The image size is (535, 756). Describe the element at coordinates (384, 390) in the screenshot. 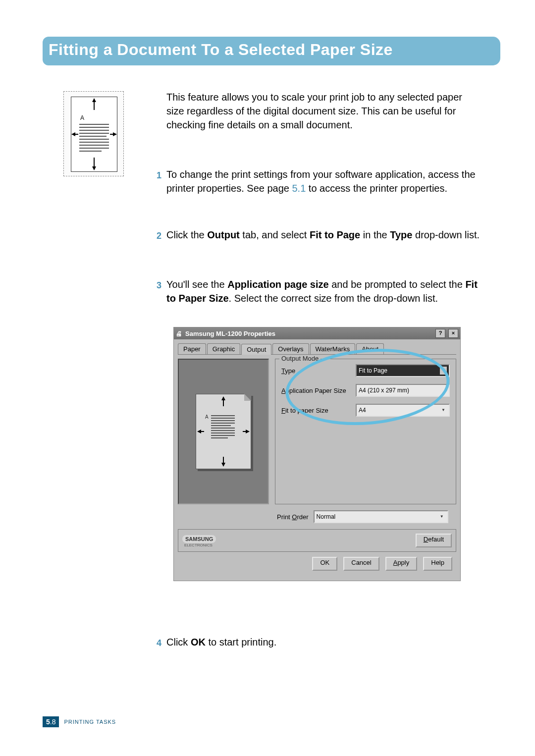

I see `app-paper-size-value: A4 (210 x 297 mm)` at that location.